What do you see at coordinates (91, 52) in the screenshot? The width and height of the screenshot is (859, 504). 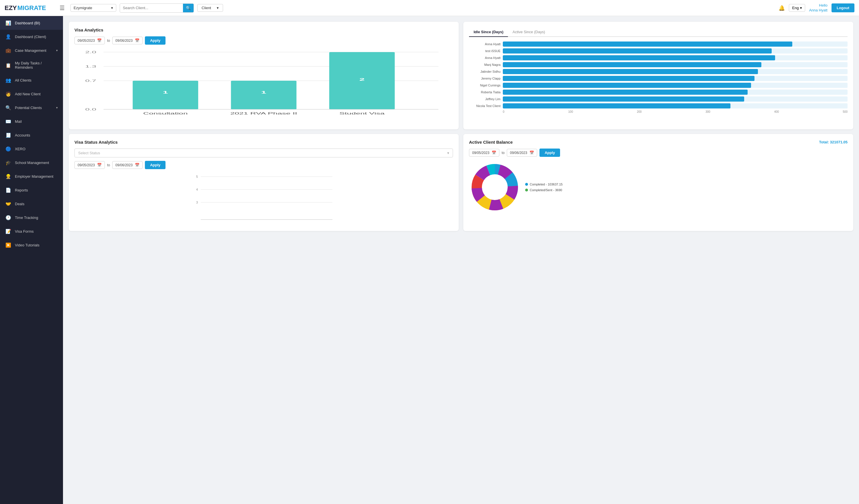 I see `svg-text: 2.0` at bounding box center [91, 52].